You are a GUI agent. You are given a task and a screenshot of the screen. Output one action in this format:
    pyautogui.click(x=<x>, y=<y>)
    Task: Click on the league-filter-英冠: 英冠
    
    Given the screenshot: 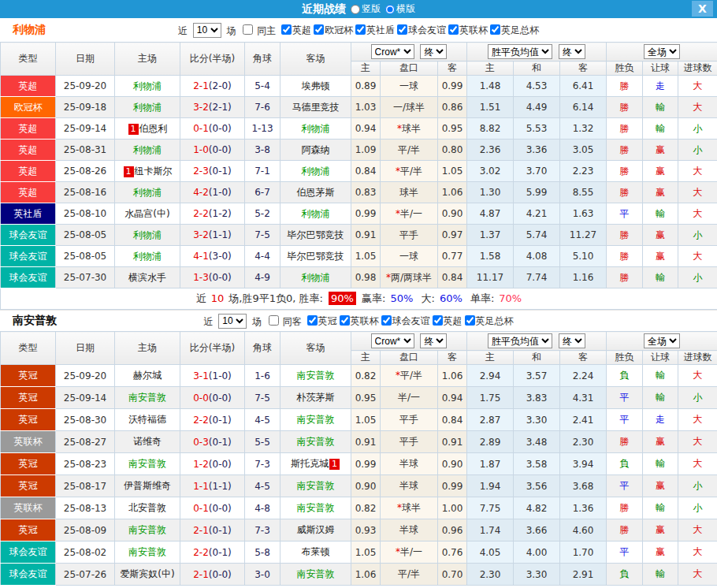 What is the action you would take?
    pyautogui.click(x=321, y=321)
    